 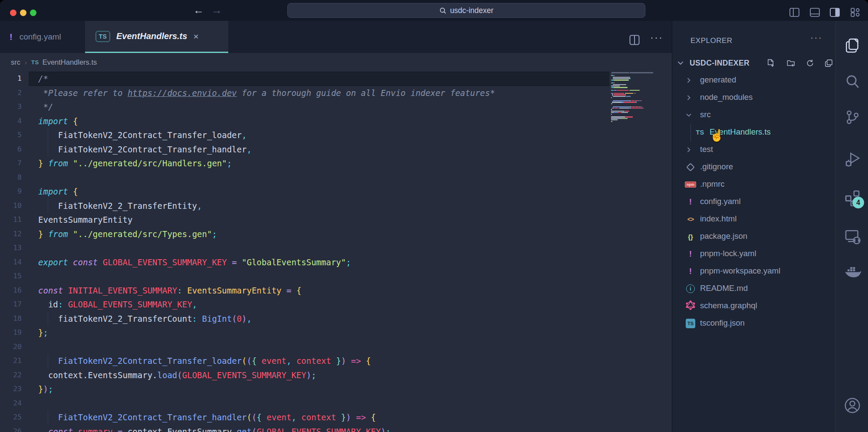 What do you see at coordinates (305, 234) in the screenshot?
I see `code-line-12: 12} from "../generated/src/Types.gen";` at bounding box center [305, 234].